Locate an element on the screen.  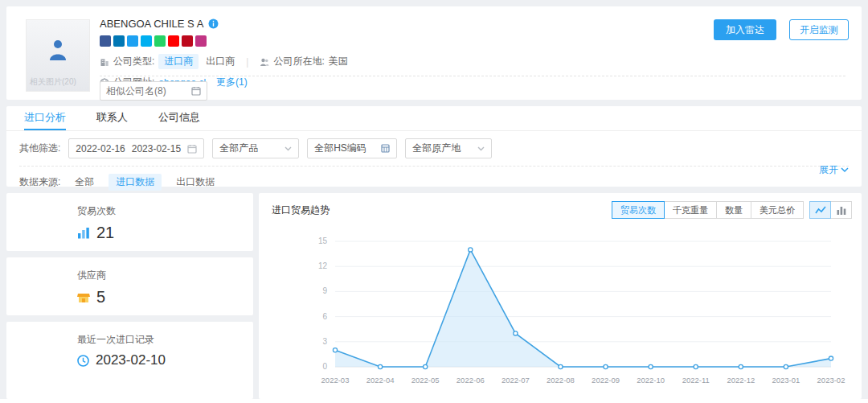
svg-text: 0 is located at coordinates (325, 367).